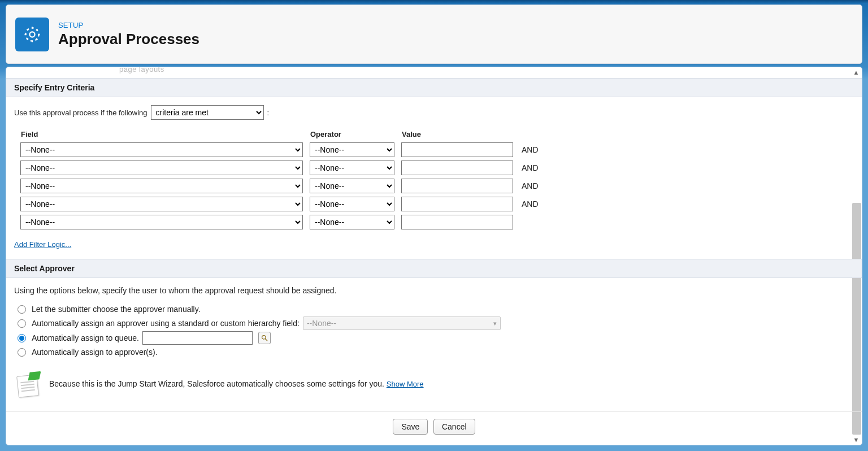 Image resolution: width=868 pixels, height=451 pixels. I want to click on approver-radio-queue, so click(21, 338).